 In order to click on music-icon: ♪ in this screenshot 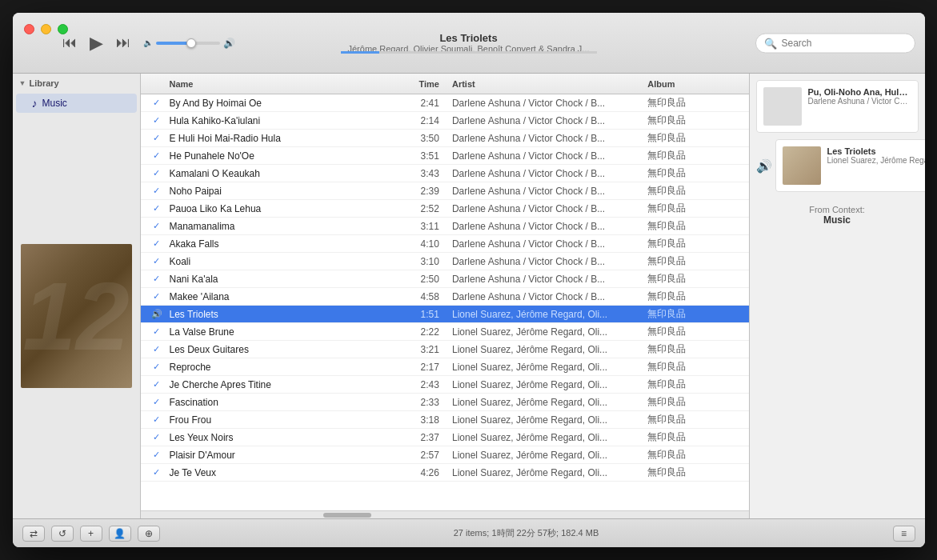, I will do `click(35, 103)`.